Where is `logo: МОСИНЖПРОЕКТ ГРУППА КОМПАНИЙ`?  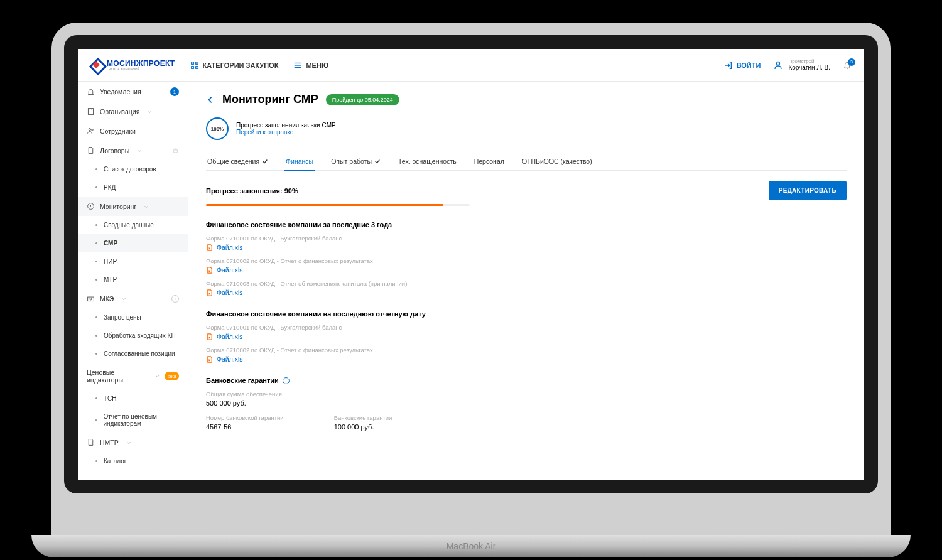
logo: МОСИНЖПРОЕКТ ГРУППА КОМПАНИЙ is located at coordinates (133, 65).